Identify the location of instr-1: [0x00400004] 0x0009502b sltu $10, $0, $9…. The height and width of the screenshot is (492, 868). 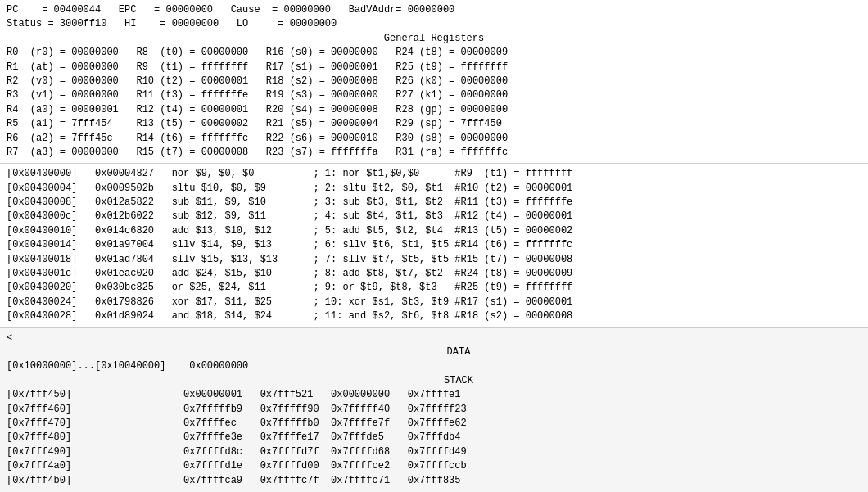
(434, 188).